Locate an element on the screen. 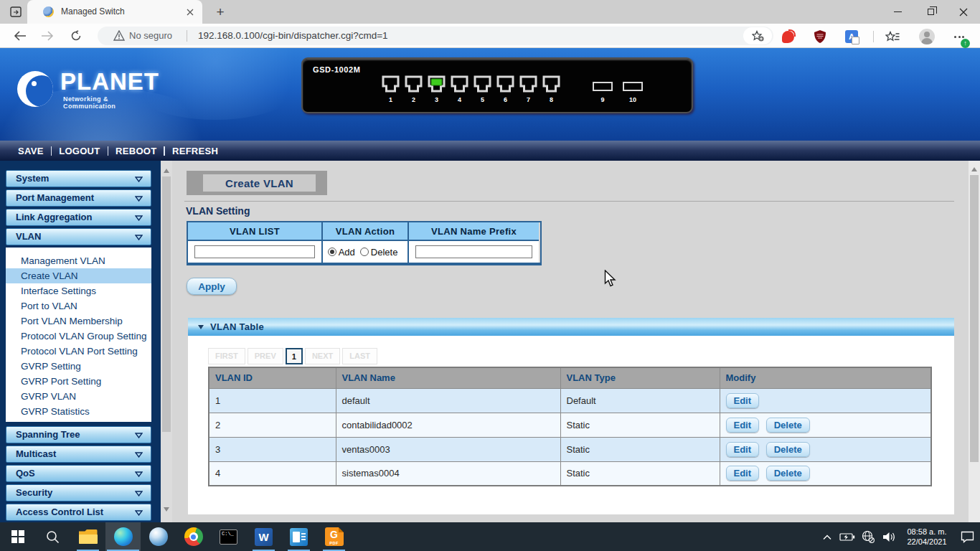  logout-link: LOGOUT is located at coordinates (79, 151).